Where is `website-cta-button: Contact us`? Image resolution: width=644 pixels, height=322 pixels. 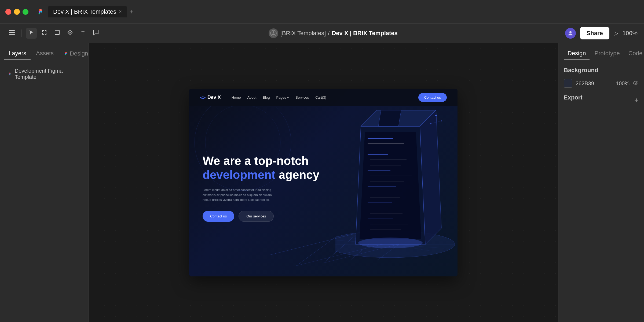 website-cta-button: Contact us is located at coordinates (433, 98).